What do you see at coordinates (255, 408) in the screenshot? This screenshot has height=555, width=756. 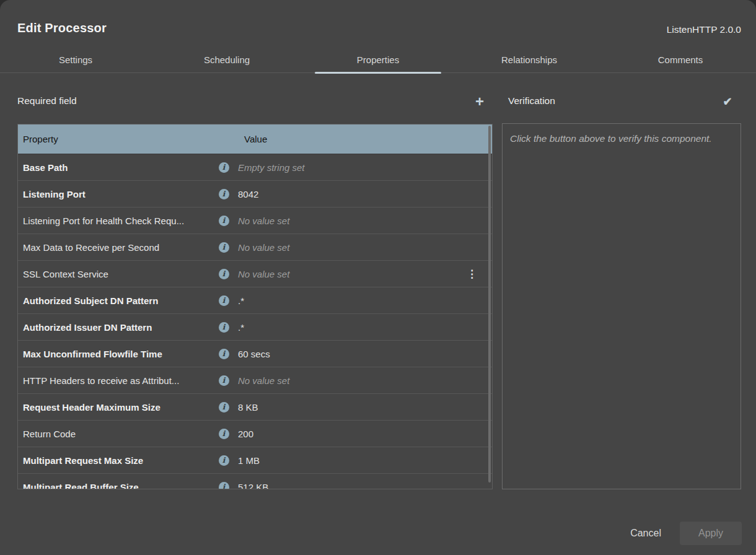 I see `table-row: Request Header Maximum Size i 8 KB` at bounding box center [255, 408].